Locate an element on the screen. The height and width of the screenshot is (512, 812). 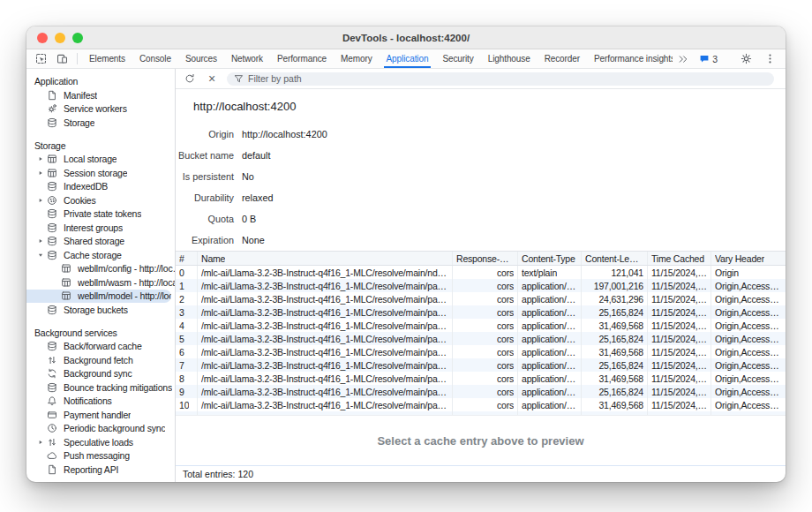
table-row: 8/mlc-ai/Llama-3.2-3B-Instruct-q4f16_1-M… is located at coordinates (480, 378).